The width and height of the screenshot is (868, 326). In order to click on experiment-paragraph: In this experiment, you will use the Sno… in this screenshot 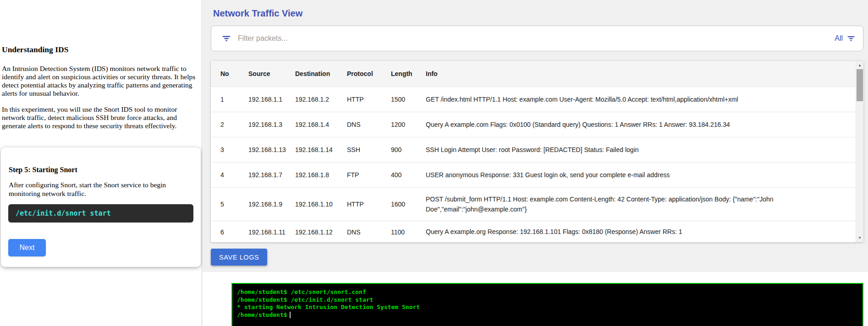, I will do `click(101, 118)`.